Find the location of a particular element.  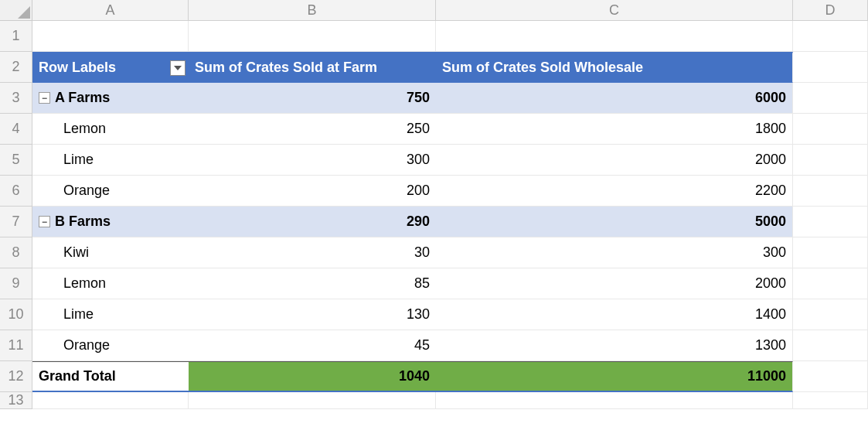

cell-d13 is located at coordinates (830, 401).